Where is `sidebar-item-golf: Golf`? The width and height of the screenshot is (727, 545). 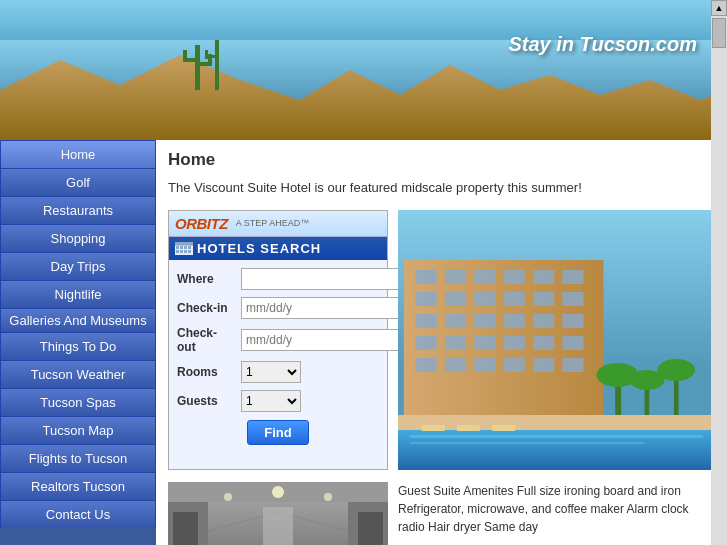 sidebar-item-golf: Golf is located at coordinates (78, 182).